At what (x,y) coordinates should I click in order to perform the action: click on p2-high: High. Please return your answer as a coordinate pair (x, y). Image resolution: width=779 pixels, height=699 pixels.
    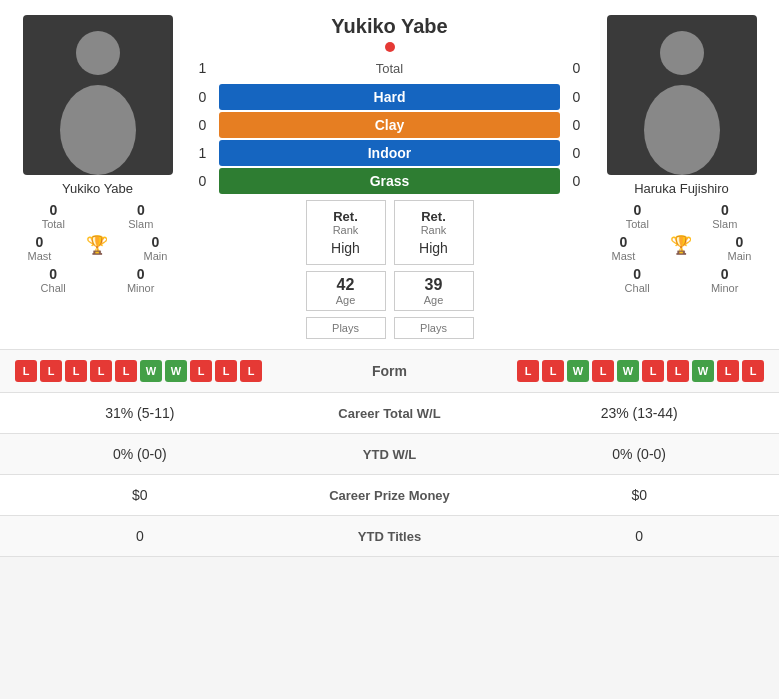
    Looking at the image, I should click on (434, 248).